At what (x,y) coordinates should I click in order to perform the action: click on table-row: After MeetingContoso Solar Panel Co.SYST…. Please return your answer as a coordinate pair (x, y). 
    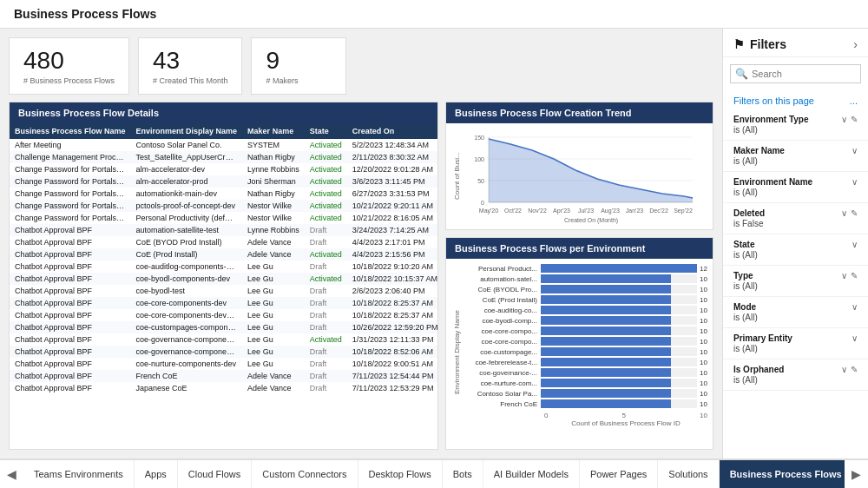
    Looking at the image, I should click on (224, 145).